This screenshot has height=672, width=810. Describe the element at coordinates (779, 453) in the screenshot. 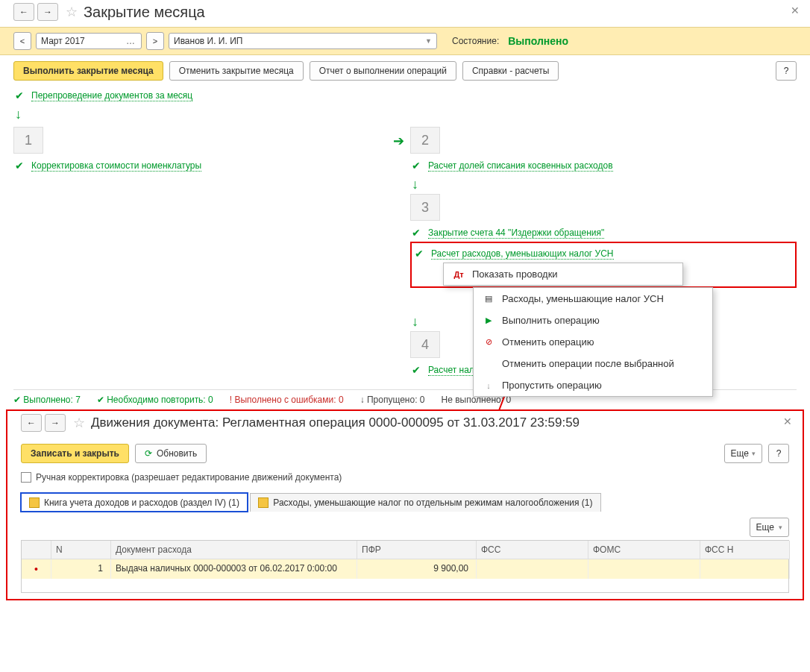

I see `doc-help-button: ?` at that location.